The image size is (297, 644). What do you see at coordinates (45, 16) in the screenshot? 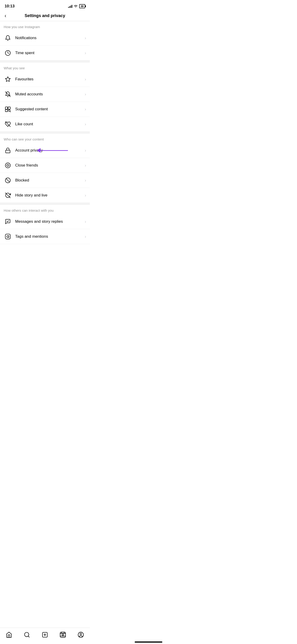
I see `header: ‹ Settings and privacy` at bounding box center [45, 16].